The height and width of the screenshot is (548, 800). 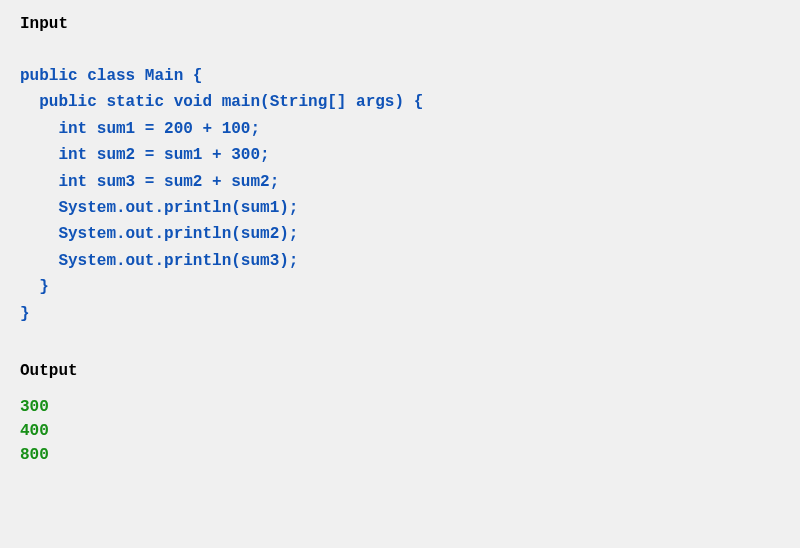 What do you see at coordinates (400, 407) in the screenshot?
I see `output-line: 300` at bounding box center [400, 407].